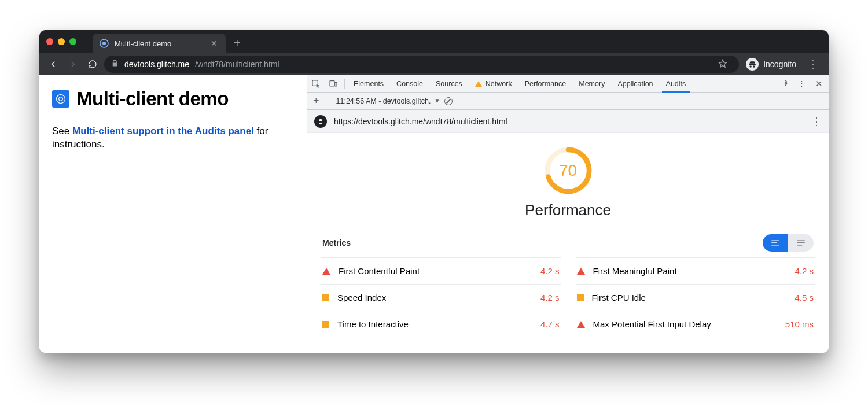 The height and width of the screenshot is (406, 868). I want to click on warning-icon, so click(479, 84).